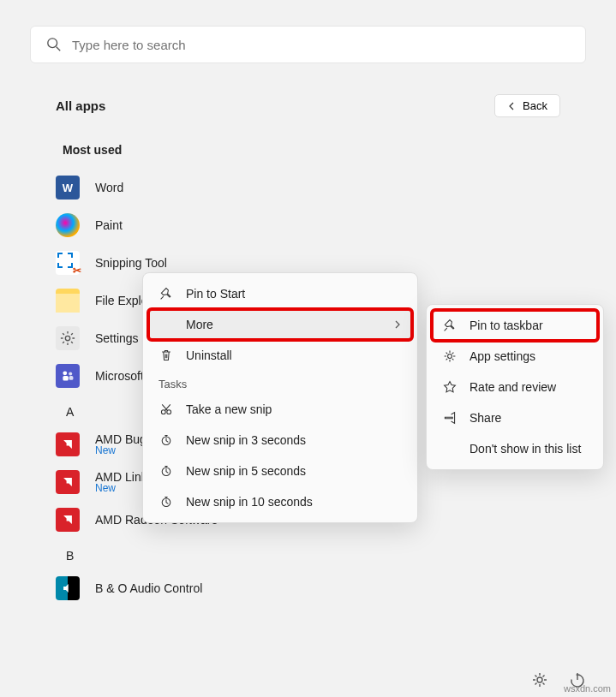 This screenshot has width=616, height=697. I want to click on menu-rate-review: Rate and review, so click(515, 387).